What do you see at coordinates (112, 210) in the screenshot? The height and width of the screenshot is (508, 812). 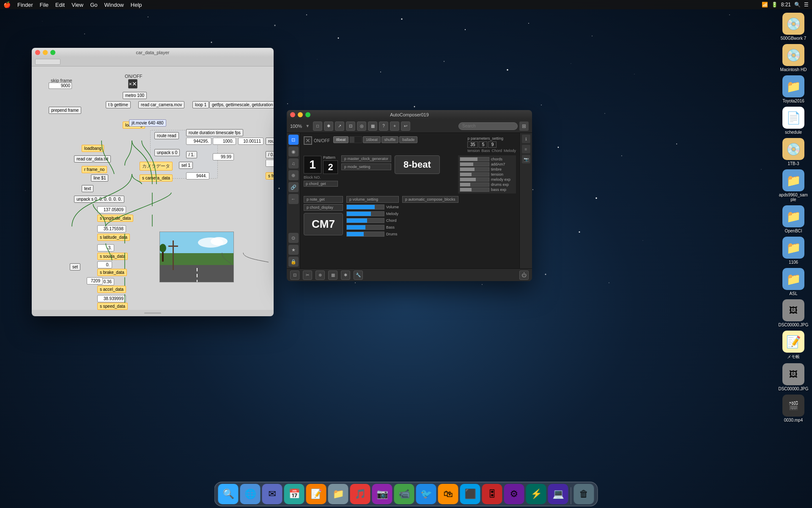 I see `num-137: 137.05809` at bounding box center [112, 210].